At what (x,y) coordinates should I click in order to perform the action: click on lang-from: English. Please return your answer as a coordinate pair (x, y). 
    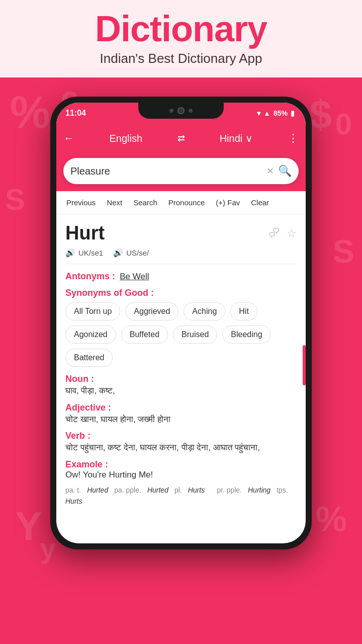
    Looking at the image, I should click on (126, 139).